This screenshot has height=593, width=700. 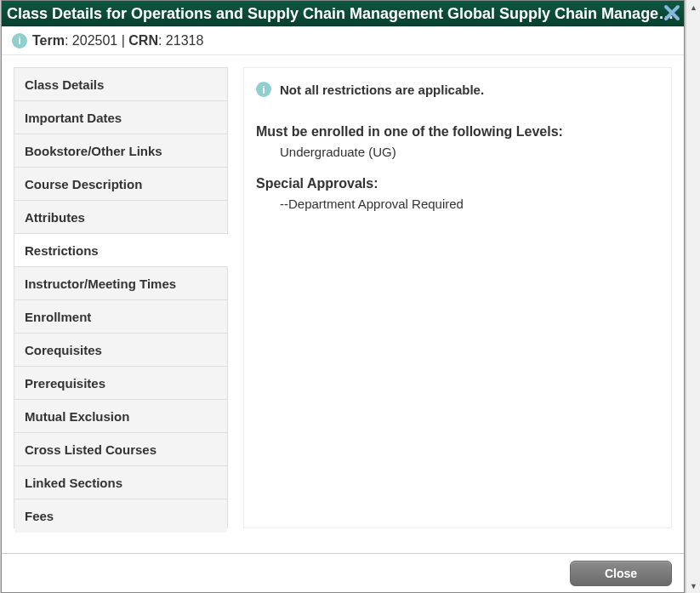 I want to click on tab-label: Linked Sections, so click(x=73, y=483).